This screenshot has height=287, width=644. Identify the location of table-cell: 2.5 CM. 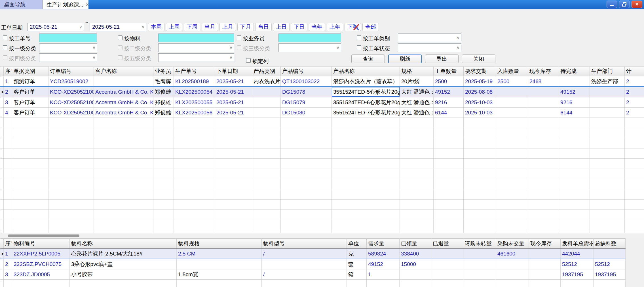
(219, 254).